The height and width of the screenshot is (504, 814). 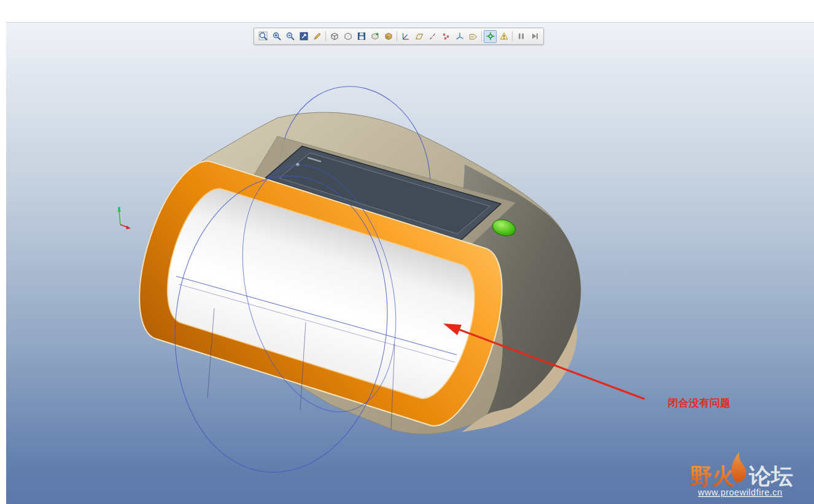 I want to click on watermark: 野火 论坛 www.proewildfire.cn, so click(x=742, y=475).